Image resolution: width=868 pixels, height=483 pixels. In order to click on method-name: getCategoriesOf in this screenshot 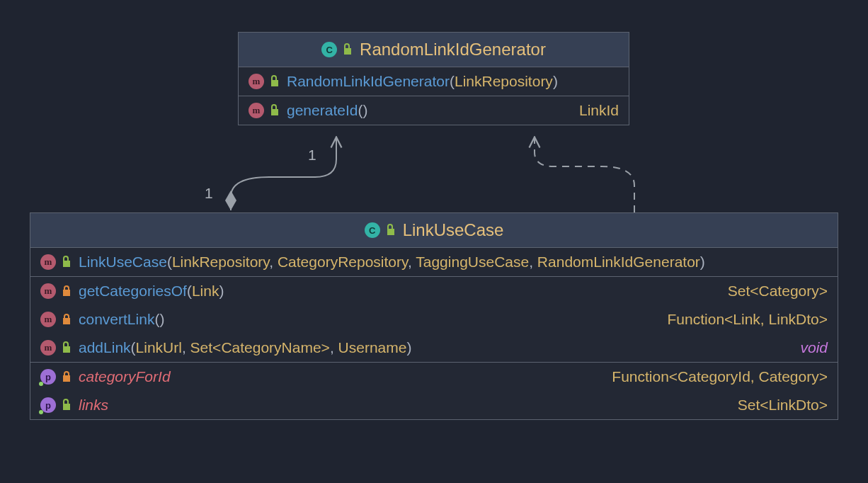, I will do `click(133, 290)`.